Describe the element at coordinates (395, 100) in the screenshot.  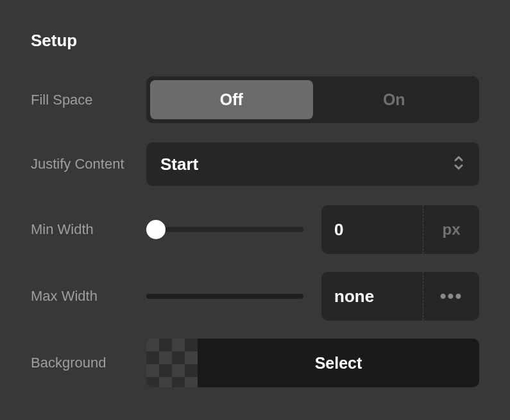
I see `fill-space-on: On` at that location.